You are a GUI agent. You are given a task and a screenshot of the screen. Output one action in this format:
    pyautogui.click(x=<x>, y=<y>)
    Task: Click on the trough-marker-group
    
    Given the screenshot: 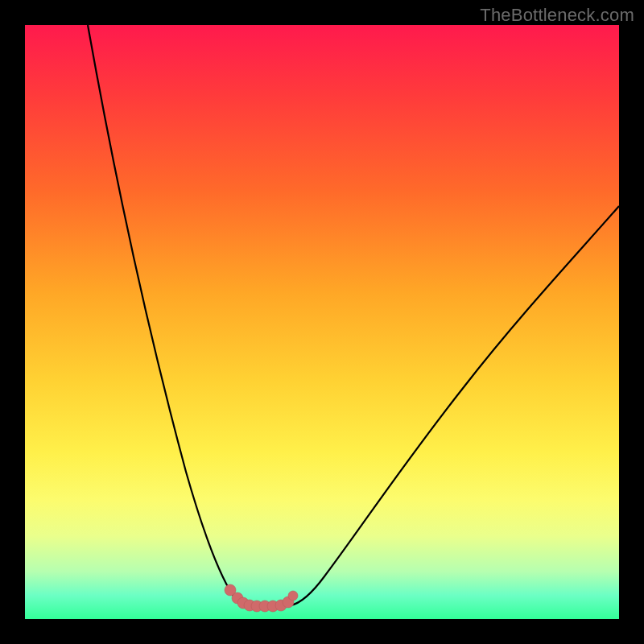 What is the action you would take?
    pyautogui.click(x=261, y=598)
    